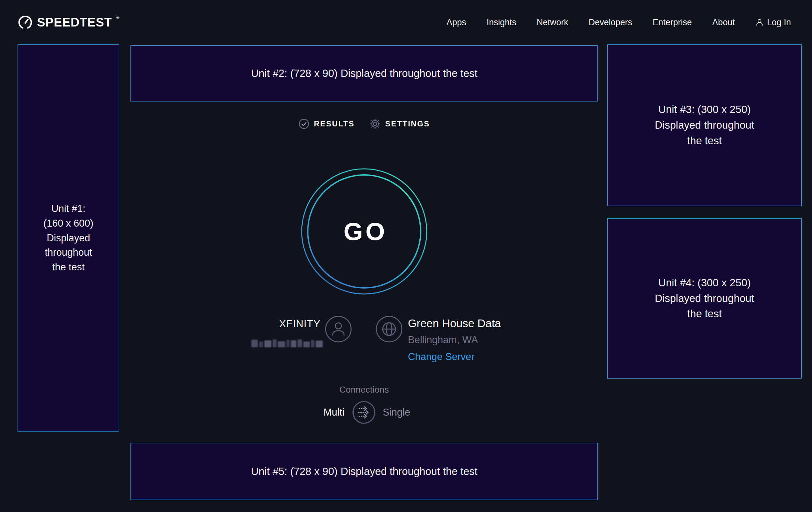 This screenshot has height=512, width=812. What do you see at coordinates (118, 18) in the screenshot?
I see `registered-mark: ®` at bounding box center [118, 18].